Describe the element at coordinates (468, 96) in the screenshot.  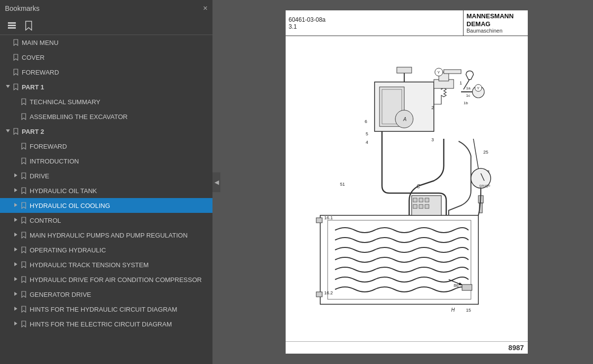
I see `svg-text: 1c` at that location.